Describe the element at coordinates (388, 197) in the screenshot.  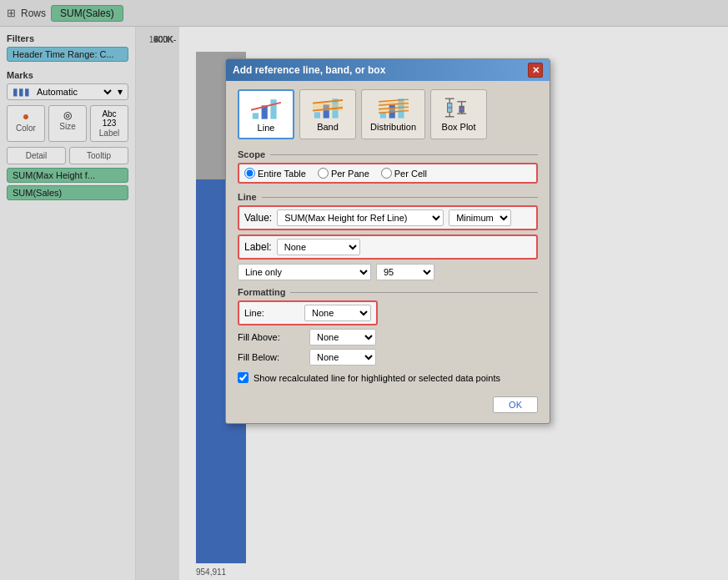
I see `line-section-label: Line` at that location.